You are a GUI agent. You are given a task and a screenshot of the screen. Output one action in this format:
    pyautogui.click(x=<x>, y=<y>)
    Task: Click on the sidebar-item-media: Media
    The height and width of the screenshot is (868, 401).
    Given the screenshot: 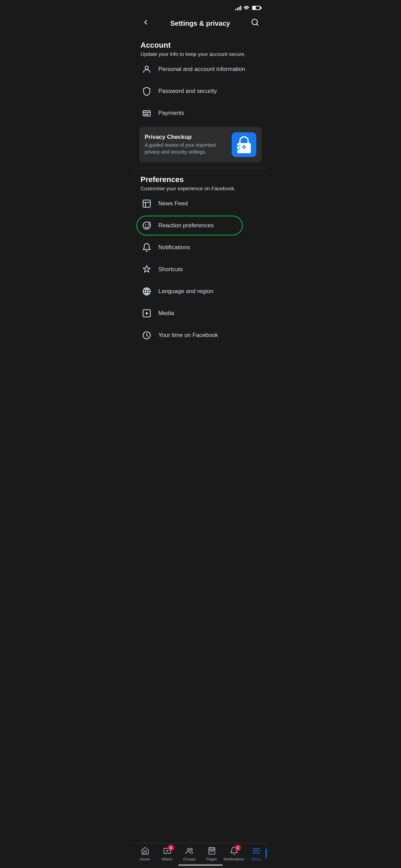 What is the action you would take?
    pyautogui.click(x=200, y=313)
    